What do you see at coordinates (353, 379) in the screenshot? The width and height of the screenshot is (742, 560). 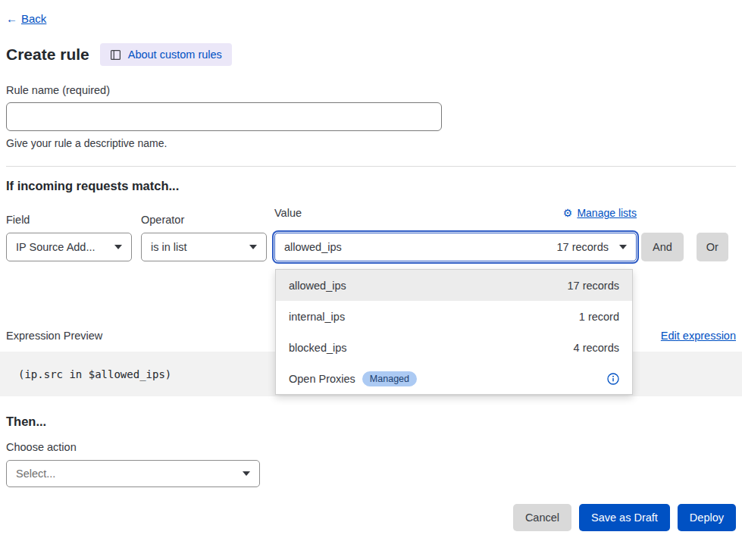 I see `list-option-name-wrap: Open Proxies Managed` at bounding box center [353, 379].